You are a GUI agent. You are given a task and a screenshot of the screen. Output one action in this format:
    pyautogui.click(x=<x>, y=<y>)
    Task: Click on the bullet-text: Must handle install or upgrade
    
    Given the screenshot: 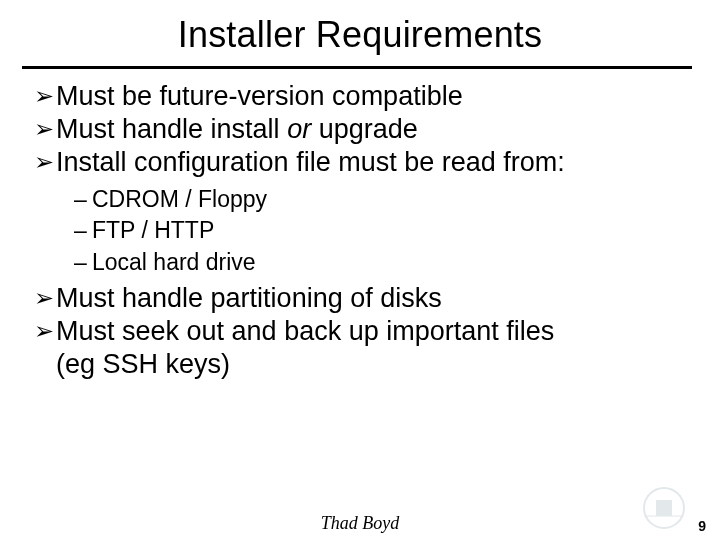 What is the action you would take?
    pyautogui.click(x=378, y=130)
    